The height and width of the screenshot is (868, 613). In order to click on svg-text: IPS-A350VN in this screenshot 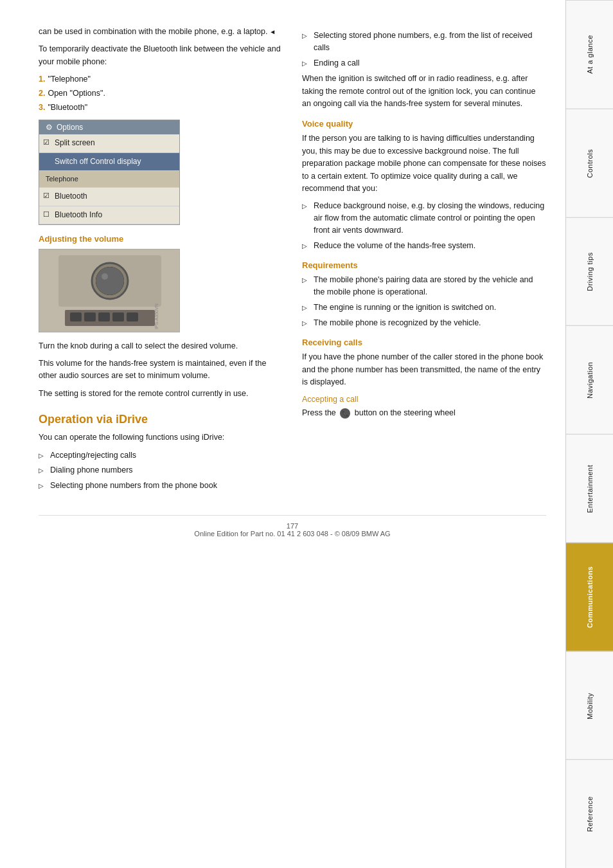, I will do `click(157, 316)`.